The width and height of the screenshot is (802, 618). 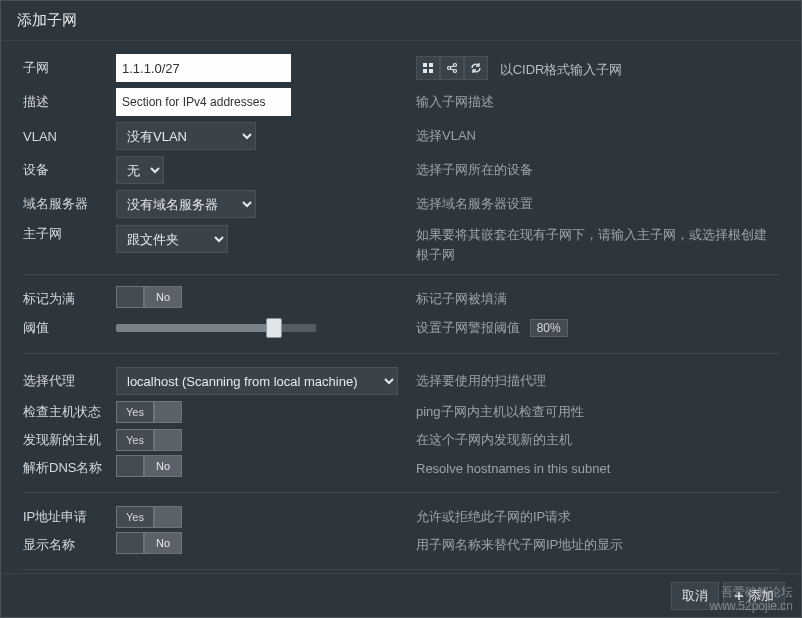 What do you see at coordinates (468, 328) in the screenshot?
I see `threshold-hint: 设置子网警报阈值` at bounding box center [468, 328].